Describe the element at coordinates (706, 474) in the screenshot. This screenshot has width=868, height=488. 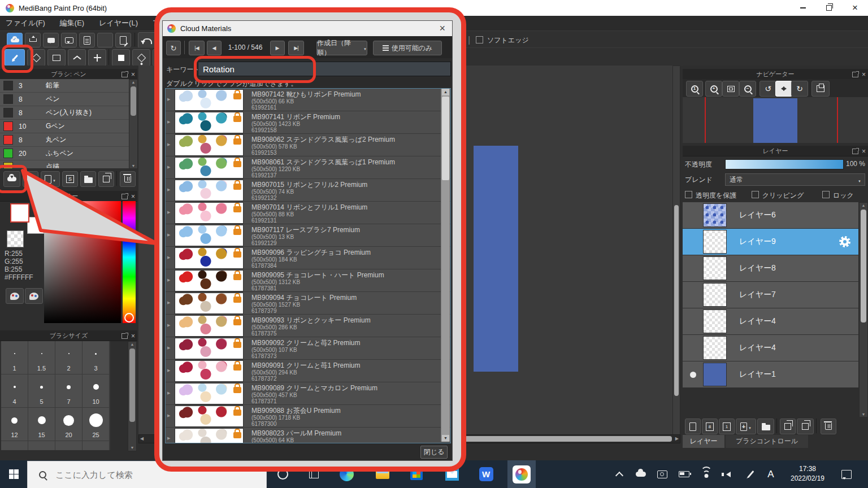
I see `tray-wifi` at that location.